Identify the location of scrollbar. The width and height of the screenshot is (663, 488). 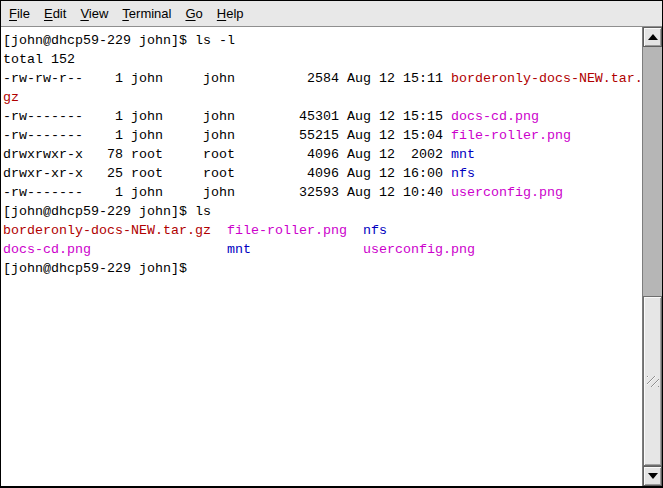
(652, 256).